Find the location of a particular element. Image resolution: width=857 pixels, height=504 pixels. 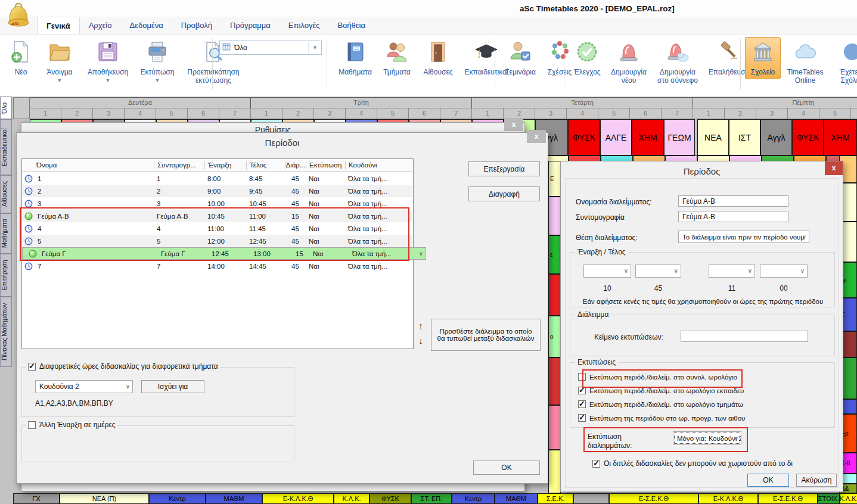

other-start-checkbox is located at coordinates (32, 425).